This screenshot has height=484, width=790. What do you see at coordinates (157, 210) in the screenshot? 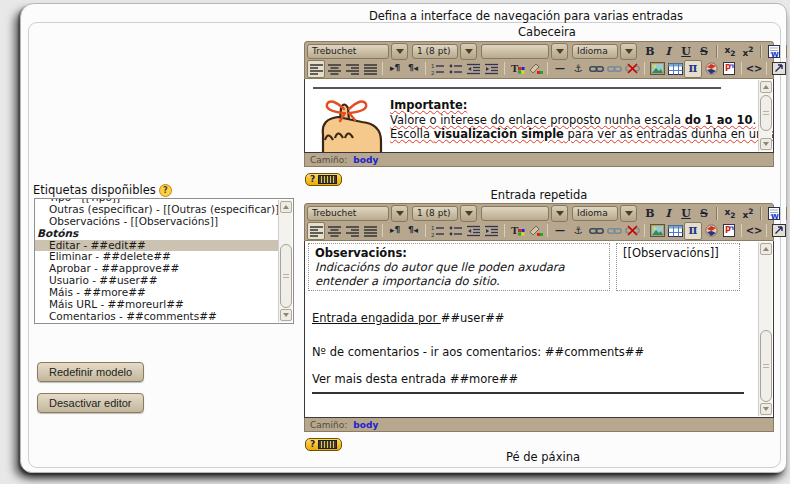
I see `list-item: Outras (especificar) - [[Outras (especif…` at bounding box center [157, 210].